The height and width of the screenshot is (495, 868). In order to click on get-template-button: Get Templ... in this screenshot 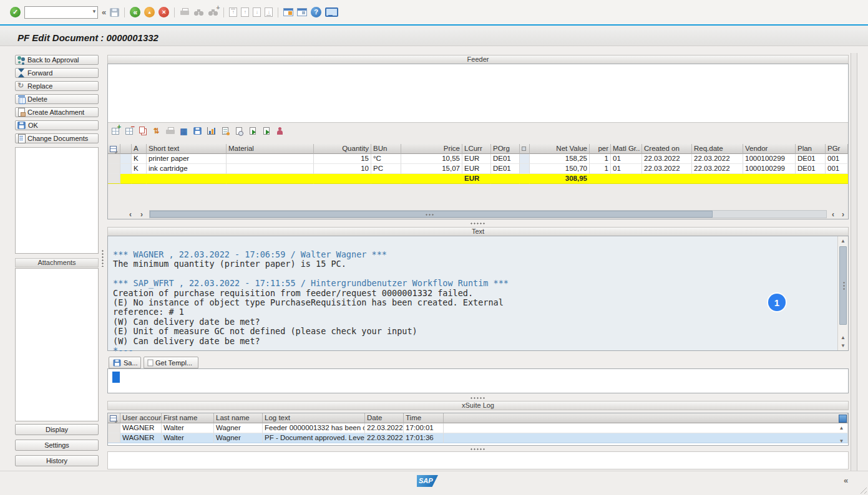, I will do `click(171, 363)`.